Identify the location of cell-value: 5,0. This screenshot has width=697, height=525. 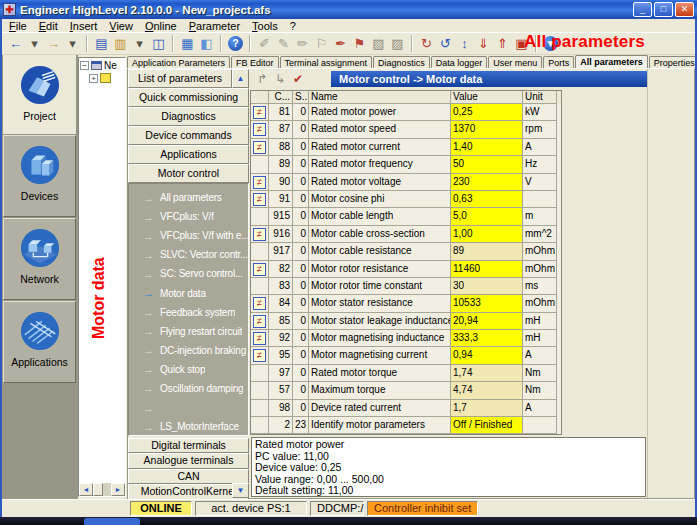
(487, 216).